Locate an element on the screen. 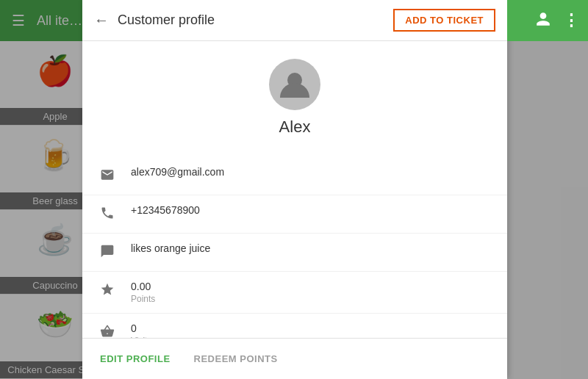 This screenshot has width=588, height=379. points-content: 0.00 Points is located at coordinates (143, 292).